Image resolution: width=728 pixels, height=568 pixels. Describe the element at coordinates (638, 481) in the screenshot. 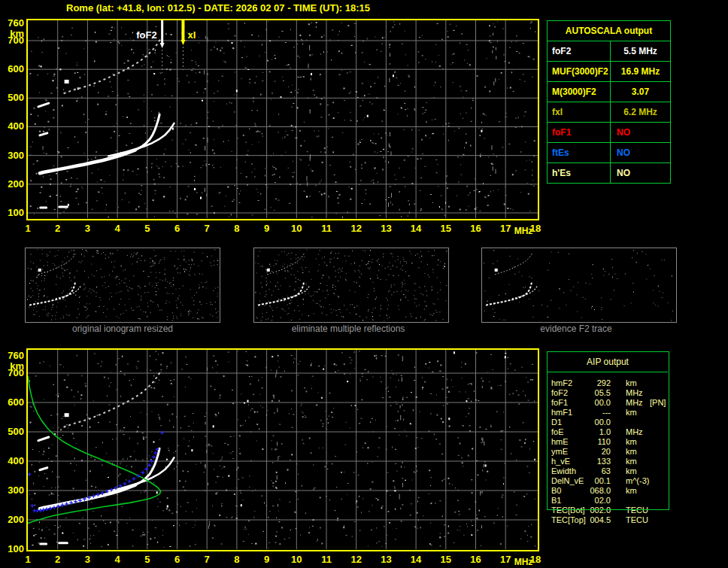

I see `aip-unit: m^(-3)` at that location.